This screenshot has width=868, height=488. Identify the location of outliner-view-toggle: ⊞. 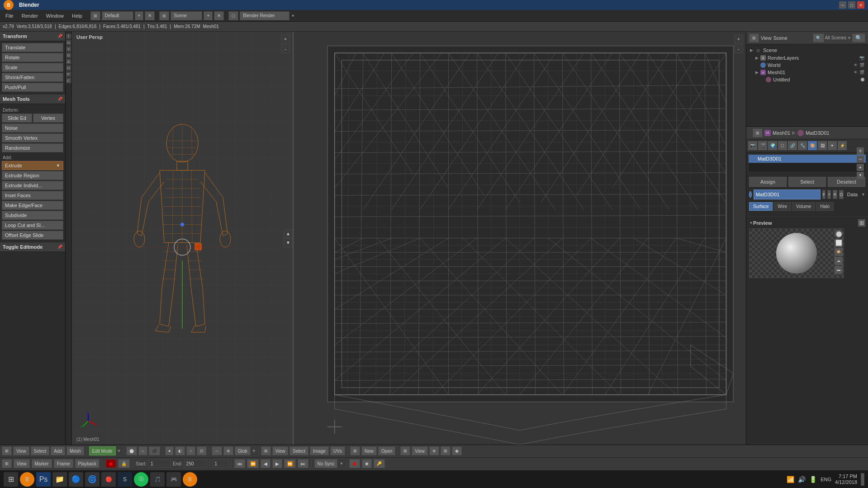
(754, 38).